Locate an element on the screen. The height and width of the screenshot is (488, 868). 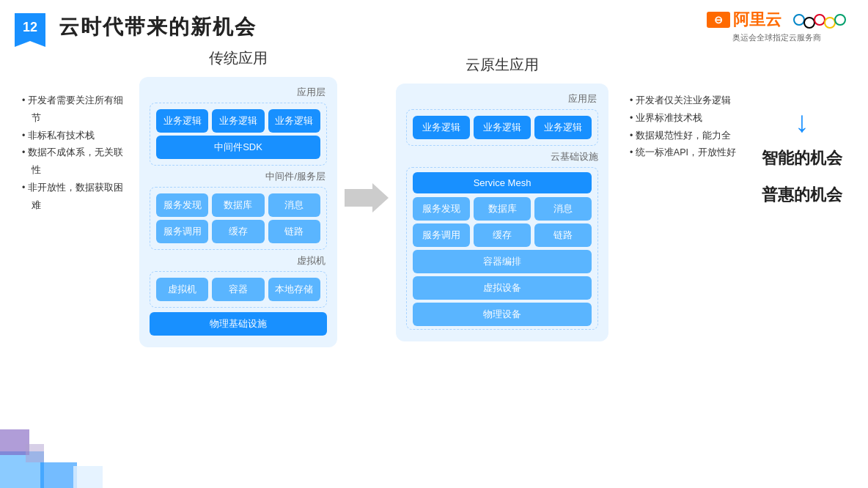
trad-biz-row: 业务逻辑 业务逻辑 业务逻辑 is located at coordinates (238, 121).